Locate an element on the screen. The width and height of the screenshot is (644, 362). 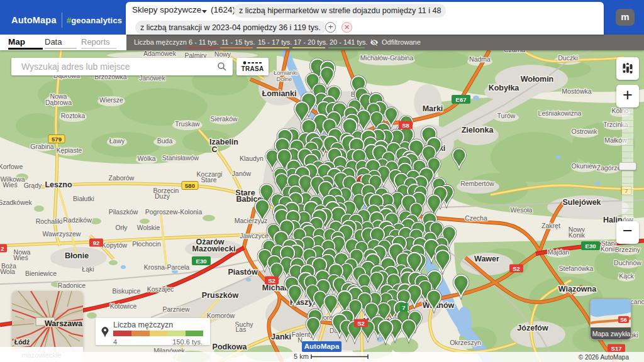
svg-text: Majdan is located at coordinates (558, 252).